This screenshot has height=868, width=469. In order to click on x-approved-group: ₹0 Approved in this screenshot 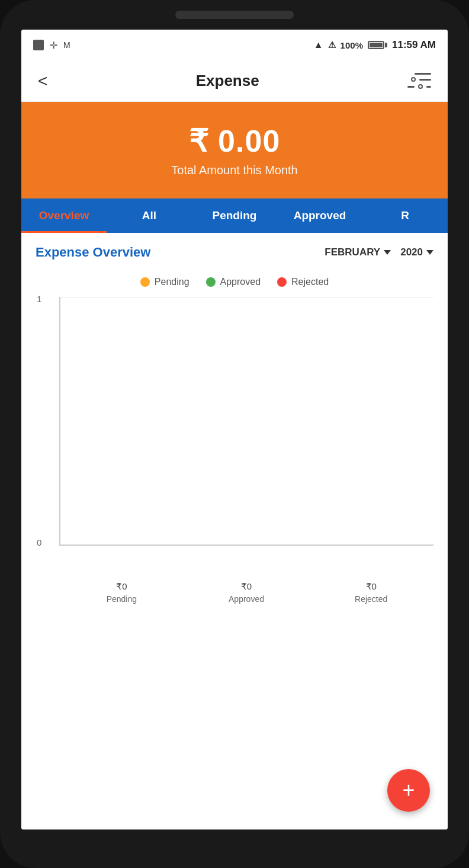, I will do `click(246, 592)`.